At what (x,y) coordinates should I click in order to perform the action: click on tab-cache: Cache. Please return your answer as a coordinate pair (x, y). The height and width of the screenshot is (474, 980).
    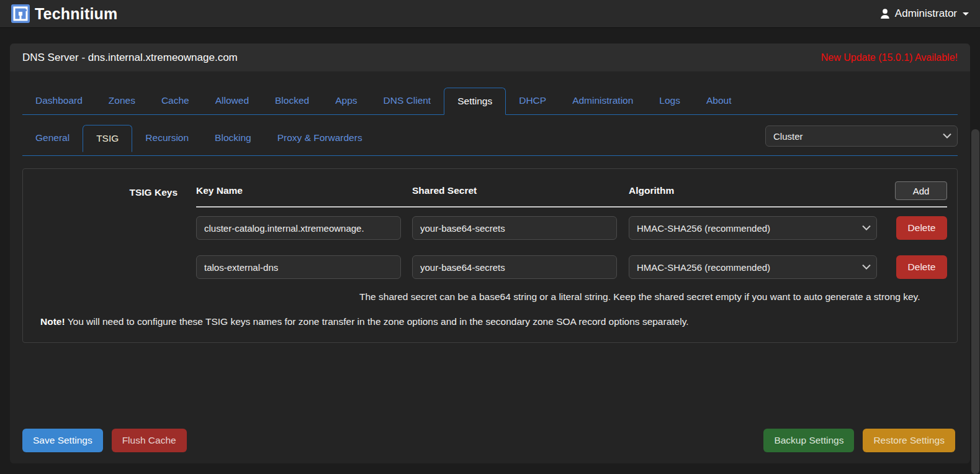
    Looking at the image, I should click on (175, 101).